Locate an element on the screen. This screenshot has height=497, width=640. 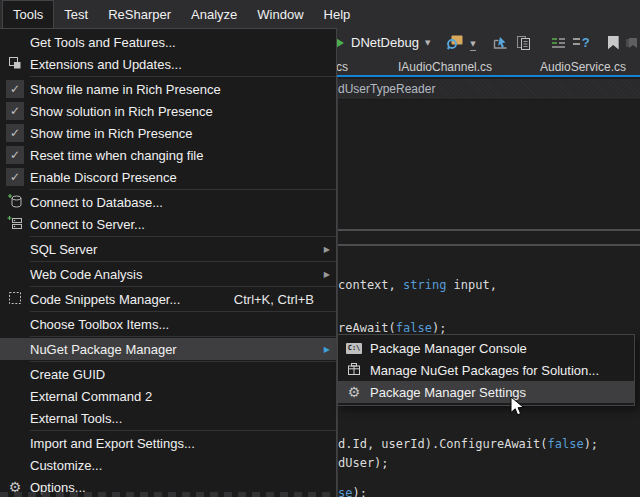
format-indent-icon is located at coordinates (558, 43).